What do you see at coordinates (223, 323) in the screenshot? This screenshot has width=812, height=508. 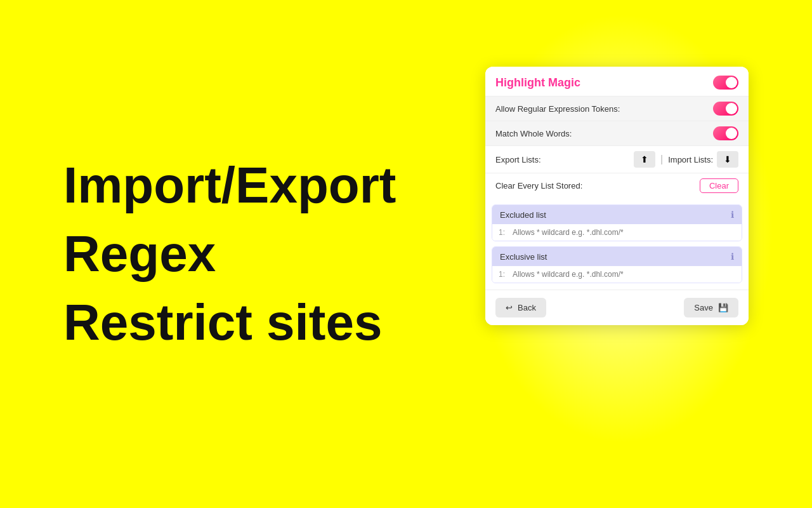 I see `bg-line-3: Restrict sites` at bounding box center [223, 323].